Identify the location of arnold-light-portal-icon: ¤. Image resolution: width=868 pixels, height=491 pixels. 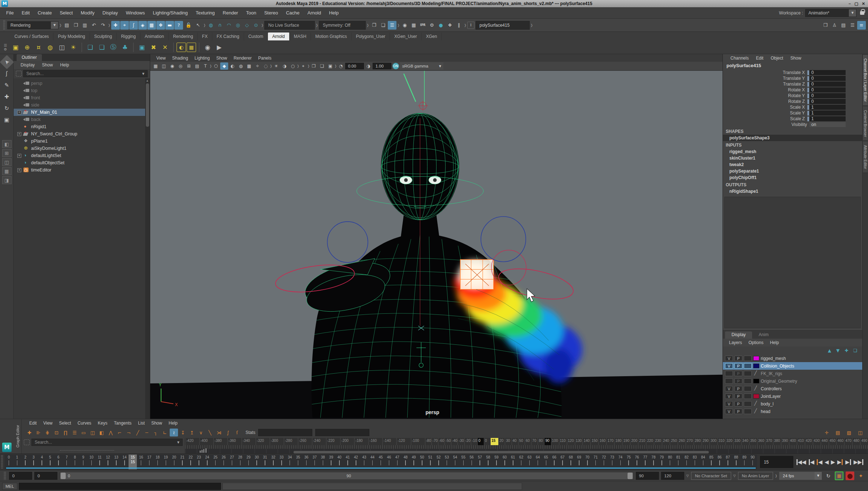
(39, 47).